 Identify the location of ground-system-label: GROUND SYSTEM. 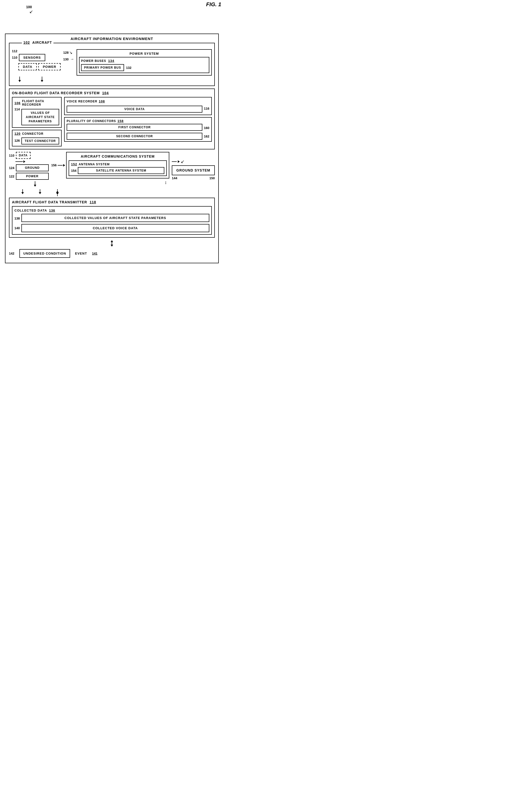
(193, 170).